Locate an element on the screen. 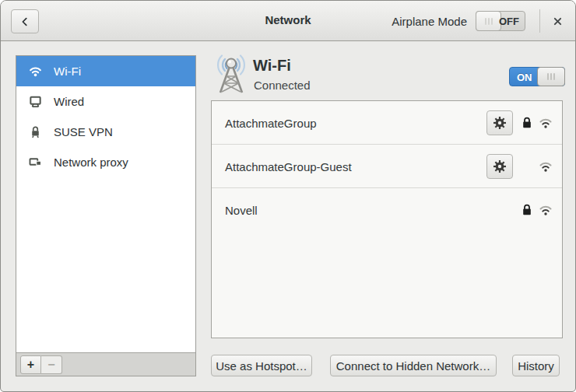 The height and width of the screenshot is (392, 576). airplane-mode-switch: OFF is located at coordinates (500, 21).